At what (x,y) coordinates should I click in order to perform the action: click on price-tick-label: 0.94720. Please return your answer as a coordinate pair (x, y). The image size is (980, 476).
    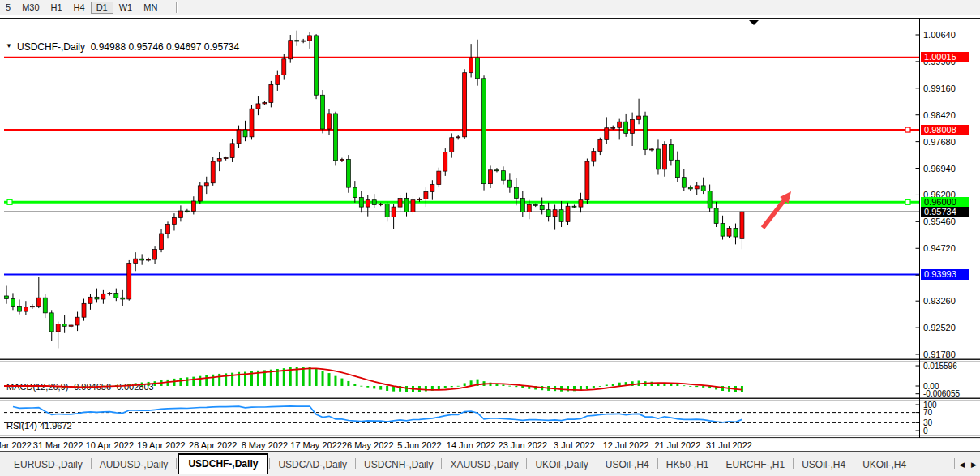
    Looking at the image, I should click on (939, 248).